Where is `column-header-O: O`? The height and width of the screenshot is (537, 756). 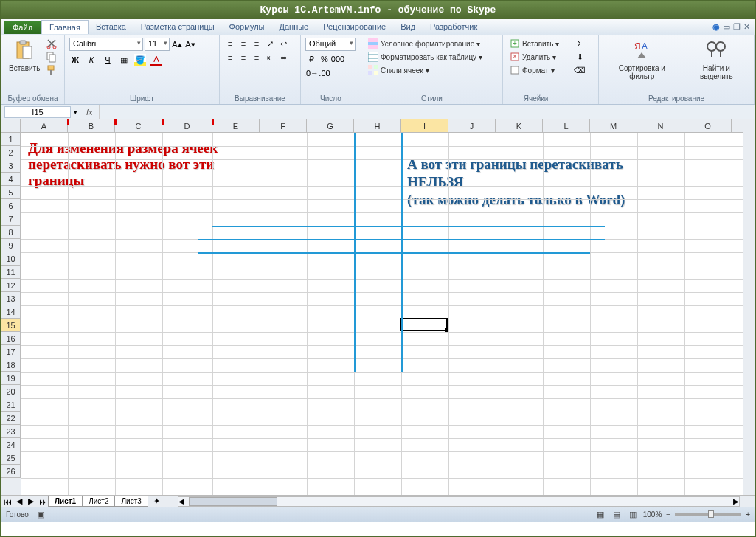
column-header-O: O is located at coordinates (708, 125).